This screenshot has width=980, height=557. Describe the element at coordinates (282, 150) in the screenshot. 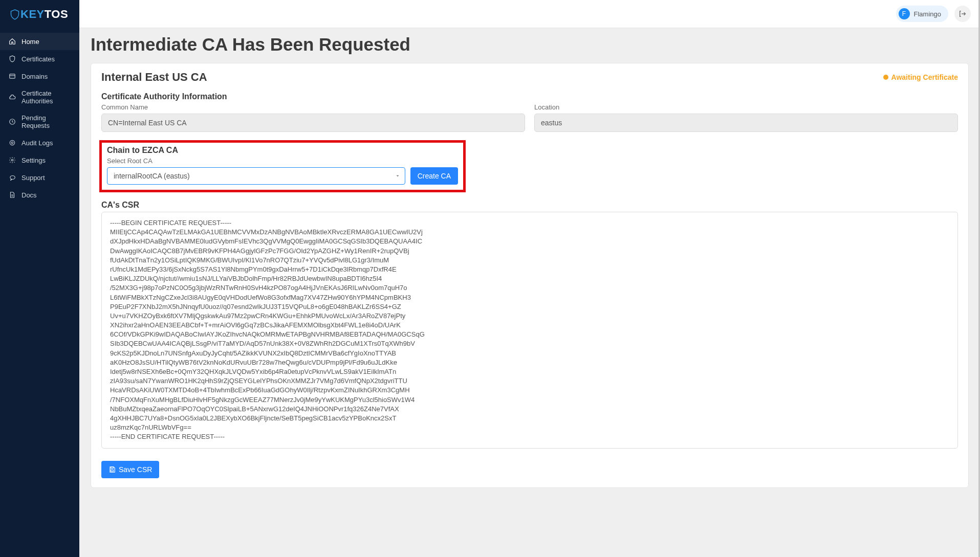

I see `chain-section-title: Chain to EZCA CA` at that location.